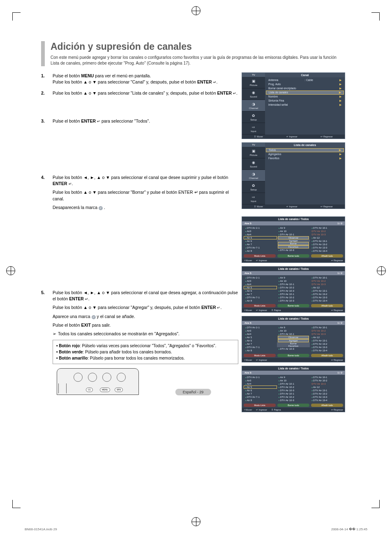 This screenshot has height=541, width=392. Describe the element at coordinates (305, 84) in the screenshot. I see `osd-item: Prog. Auto▶` at that location.